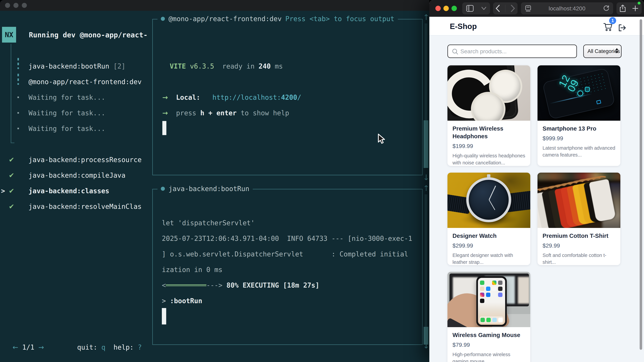  What do you see at coordinates (579, 151) in the screenshot?
I see `product-description: Latest smartphone with advanced camera f…` at bounding box center [579, 151].